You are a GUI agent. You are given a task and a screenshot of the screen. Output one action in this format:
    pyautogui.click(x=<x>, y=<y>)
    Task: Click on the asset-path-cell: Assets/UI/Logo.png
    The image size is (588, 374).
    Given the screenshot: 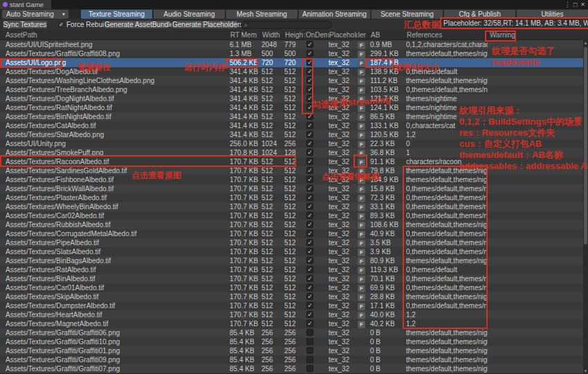 What is the action you would take?
    pyautogui.click(x=114, y=62)
    